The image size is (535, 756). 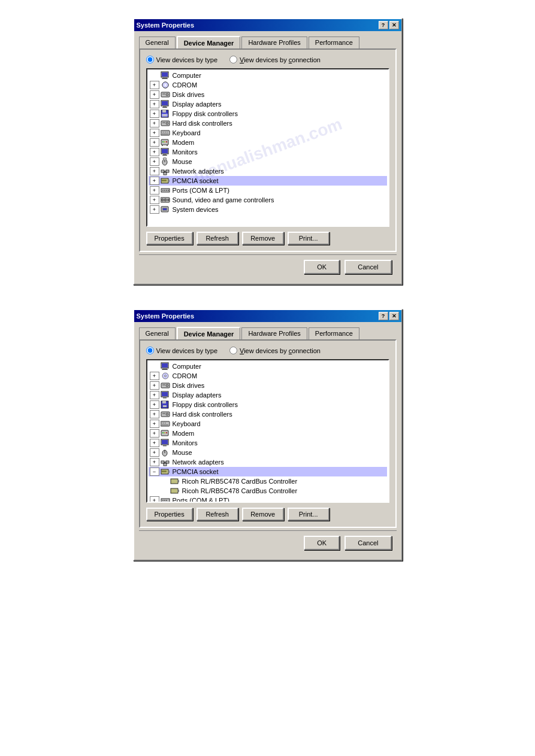 I want to click on expand-pcmcia: +, so click(x=155, y=181).